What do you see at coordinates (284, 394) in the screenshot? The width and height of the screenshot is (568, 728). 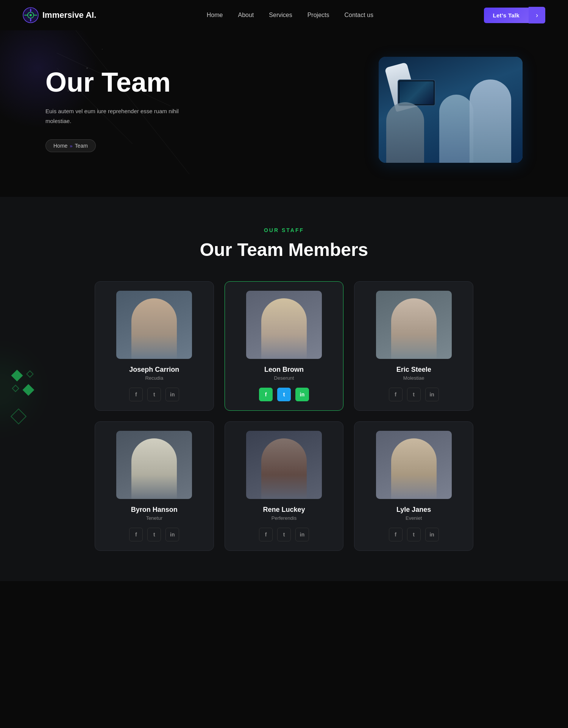 I see `twitter-btn-leon: t` at bounding box center [284, 394].